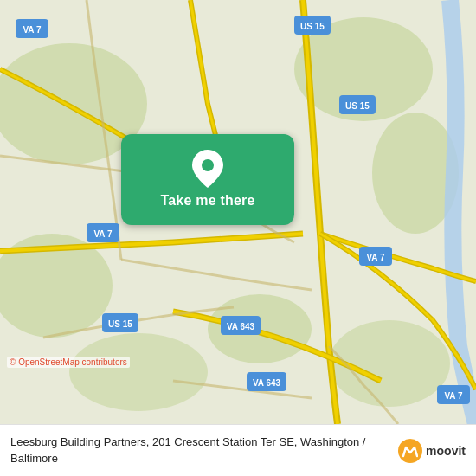 This screenshot has width=476, height=476. Describe the element at coordinates (410, 451) in the screenshot. I see `moovit-icon` at that location.